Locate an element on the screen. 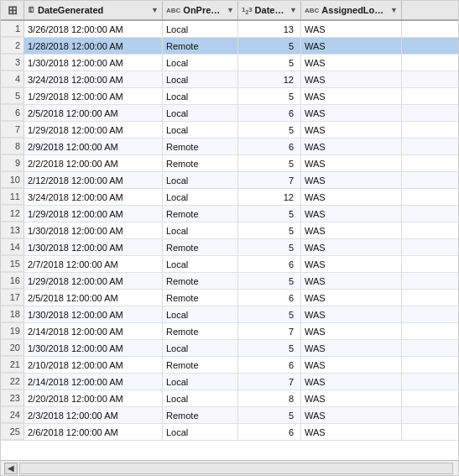  table-row: 222/14/2018 12:00:00 AMLocal7WAS is located at coordinates (230, 382).